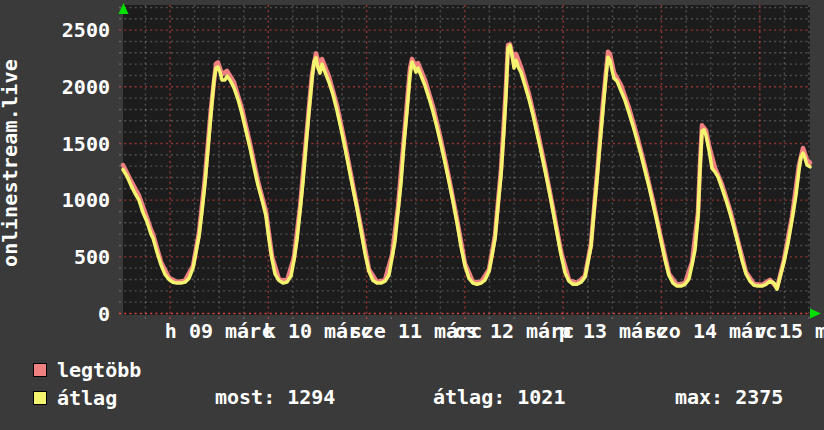 Image resolution: width=824 pixels, height=430 pixels. I want to click on legend-label-legtobb: legtöbb, so click(99, 370).